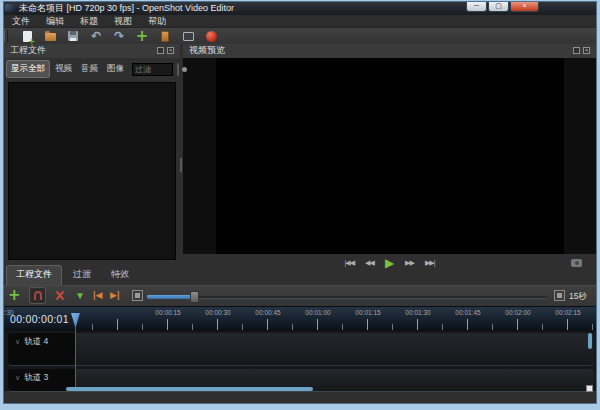 This screenshot has width=600, height=410. Describe the element at coordinates (188, 36) in the screenshot. I see `fullscreen-icon` at that location.